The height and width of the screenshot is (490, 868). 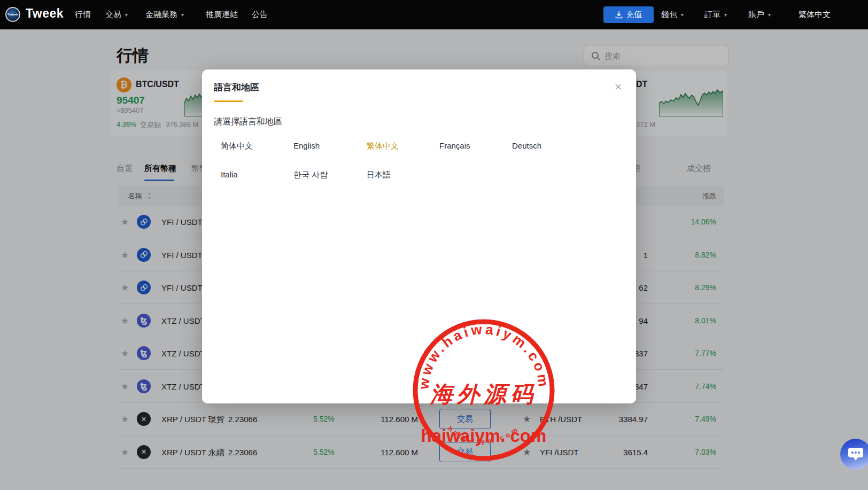 I want to click on language-switcher: 繁体中文, so click(x=815, y=15).